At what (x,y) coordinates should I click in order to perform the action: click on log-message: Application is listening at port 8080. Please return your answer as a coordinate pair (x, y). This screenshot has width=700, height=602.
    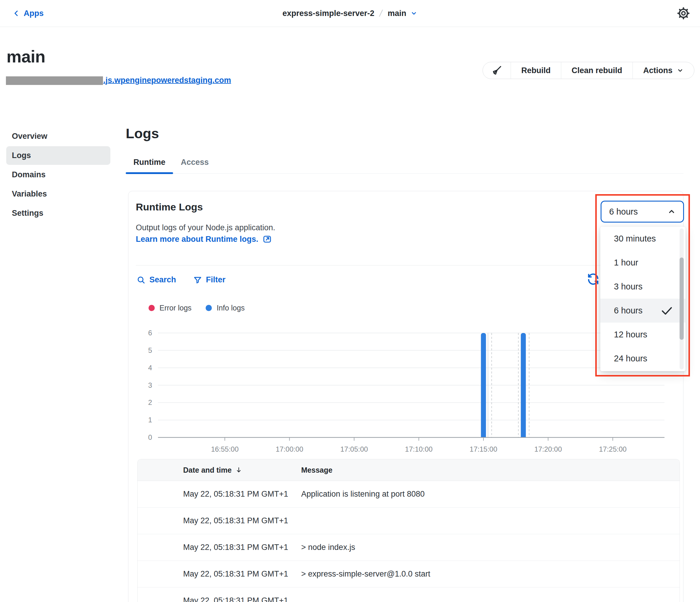
    Looking at the image, I should click on (491, 494).